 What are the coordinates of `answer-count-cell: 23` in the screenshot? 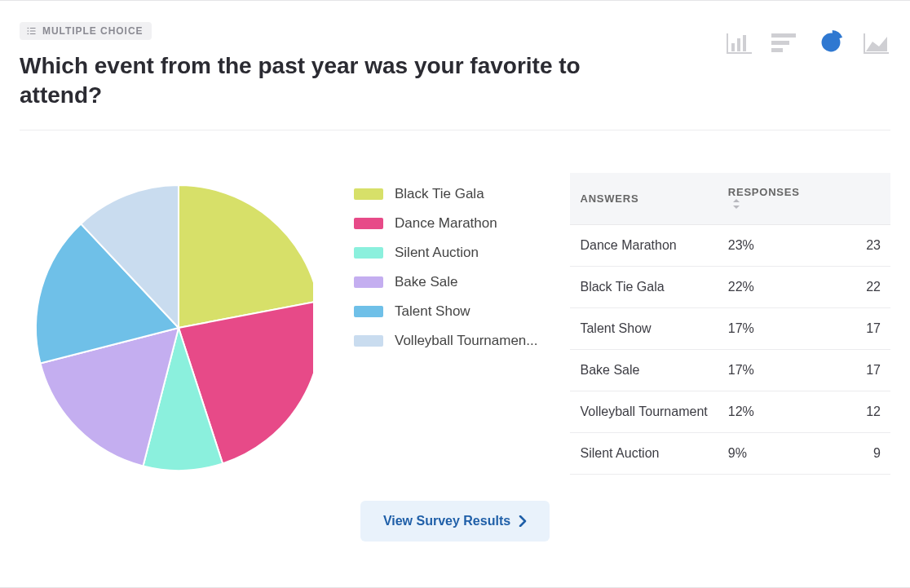 It's located at (853, 246).